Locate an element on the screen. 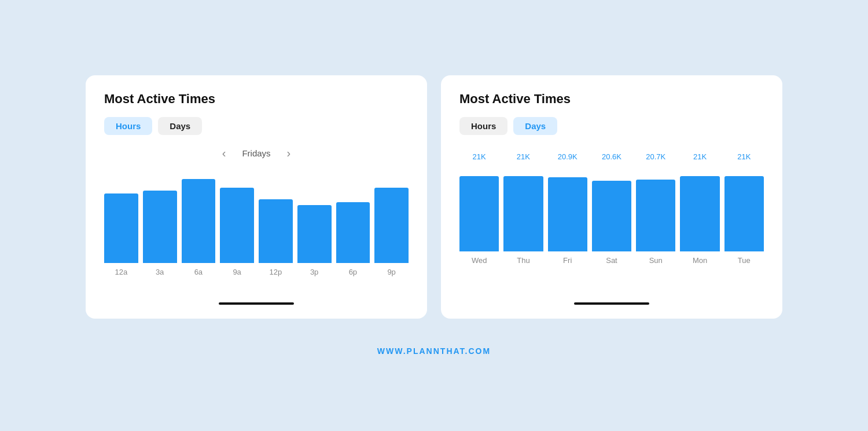  nav-prev-left: ‹ is located at coordinates (225, 153).